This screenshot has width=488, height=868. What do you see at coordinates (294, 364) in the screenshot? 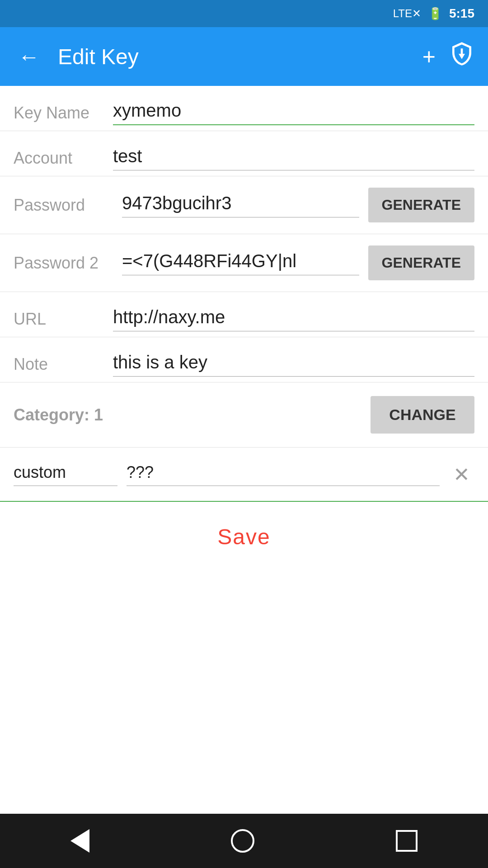
I see `note-input-wrapper` at bounding box center [294, 364].